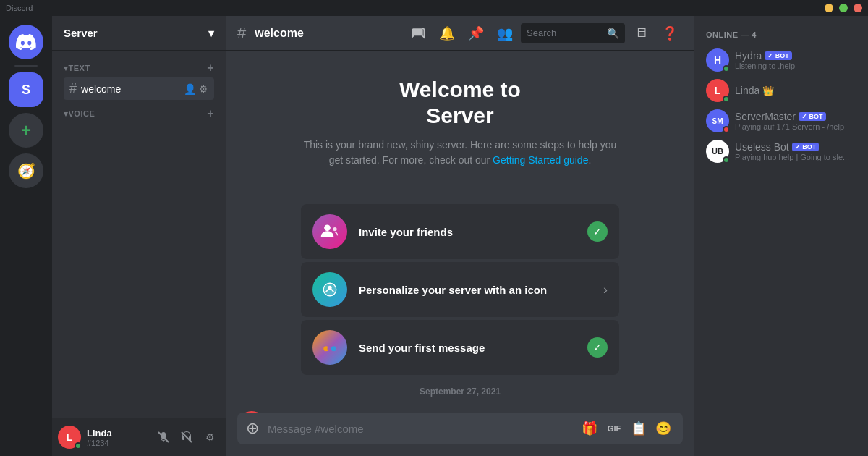  Describe the element at coordinates (252, 428) in the screenshot. I see `add-file-button: ⊕` at that location.